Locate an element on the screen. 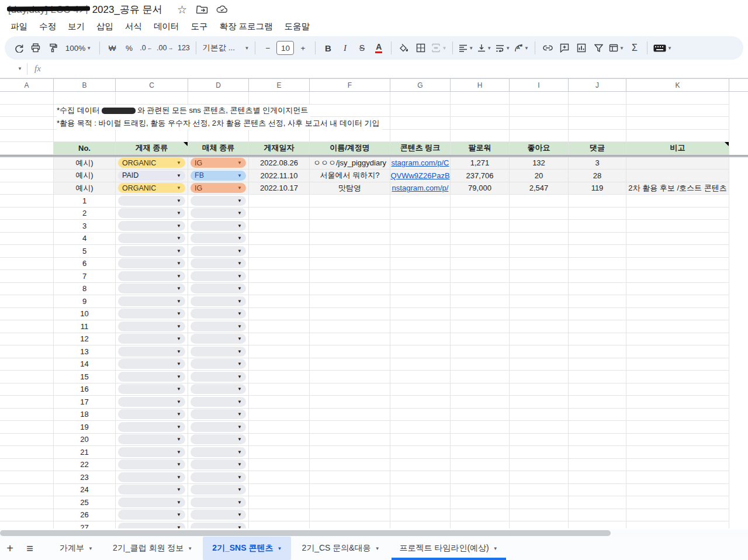 This screenshot has width=748, height=560. column-header-J: J is located at coordinates (597, 85).